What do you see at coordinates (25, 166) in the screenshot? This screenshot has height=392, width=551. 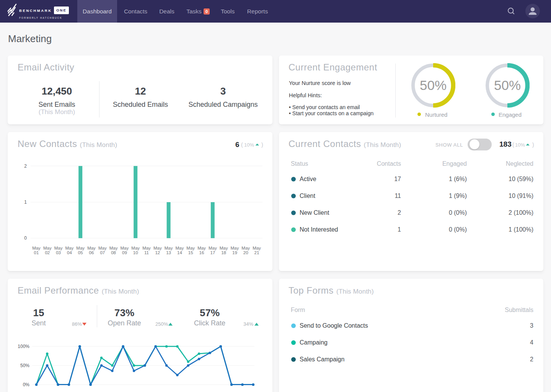 I see `svg-text: 2` at bounding box center [25, 166].